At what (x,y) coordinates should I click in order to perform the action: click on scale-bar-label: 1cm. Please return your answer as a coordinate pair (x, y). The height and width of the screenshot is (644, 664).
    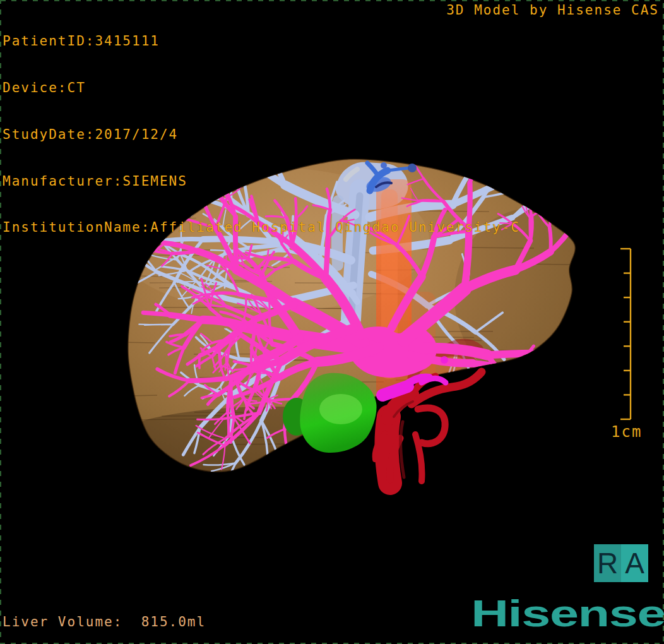
    Looking at the image, I should click on (626, 432).